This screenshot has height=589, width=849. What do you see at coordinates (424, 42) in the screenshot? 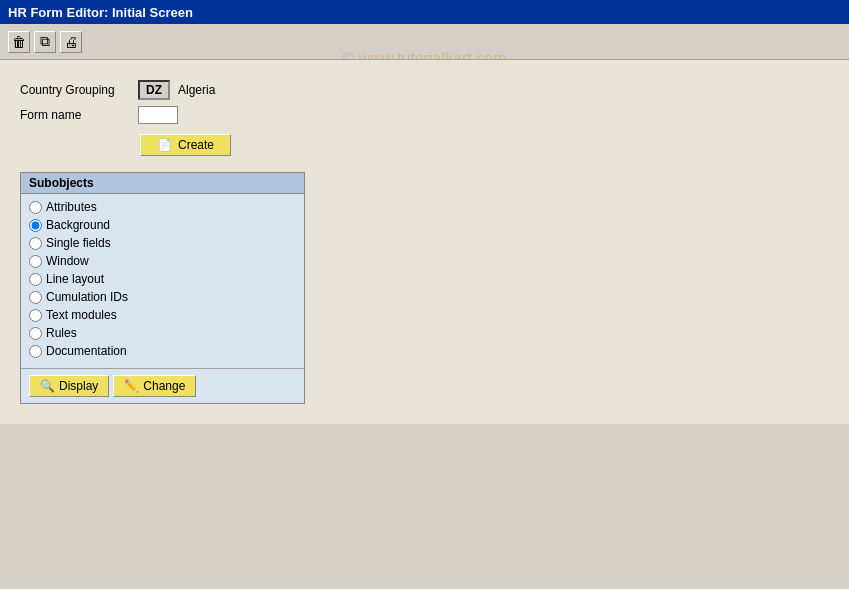
I see `toolbar: 🗑 ⧉ 🖨` at bounding box center [424, 42].